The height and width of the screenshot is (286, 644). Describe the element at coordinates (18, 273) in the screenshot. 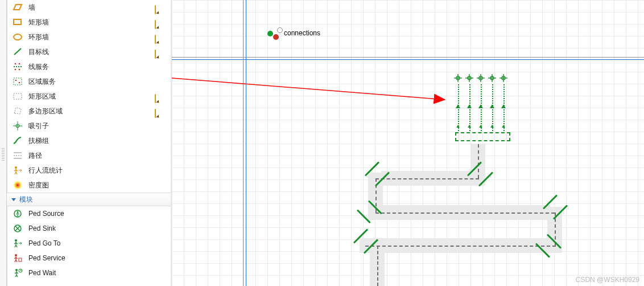

I see `pedwait-icon` at that location.